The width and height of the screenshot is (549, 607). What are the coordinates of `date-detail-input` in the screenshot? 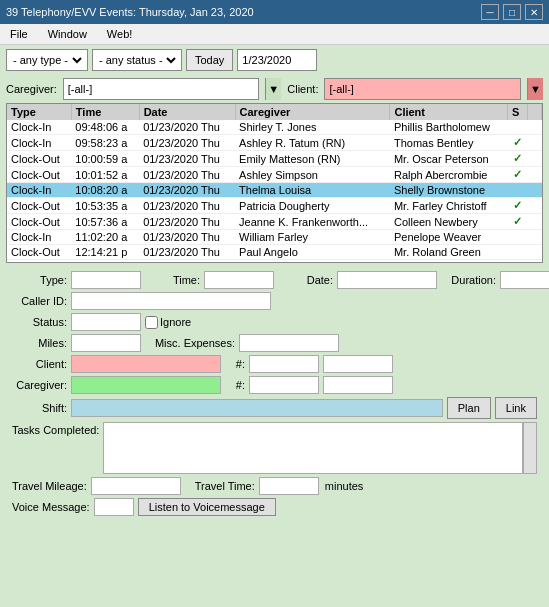 It's located at (387, 280).